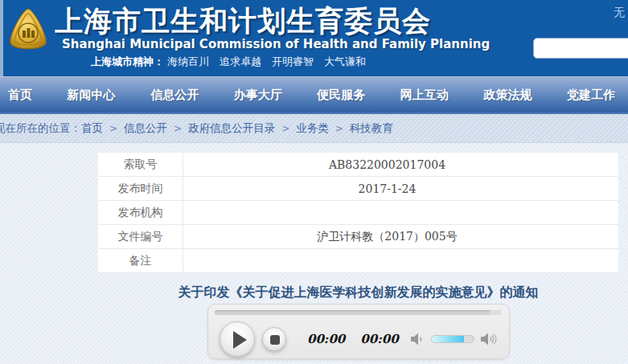 The height and width of the screenshot is (364, 628). What do you see at coordinates (240, 340) in the screenshot?
I see `play-icon` at bounding box center [240, 340].